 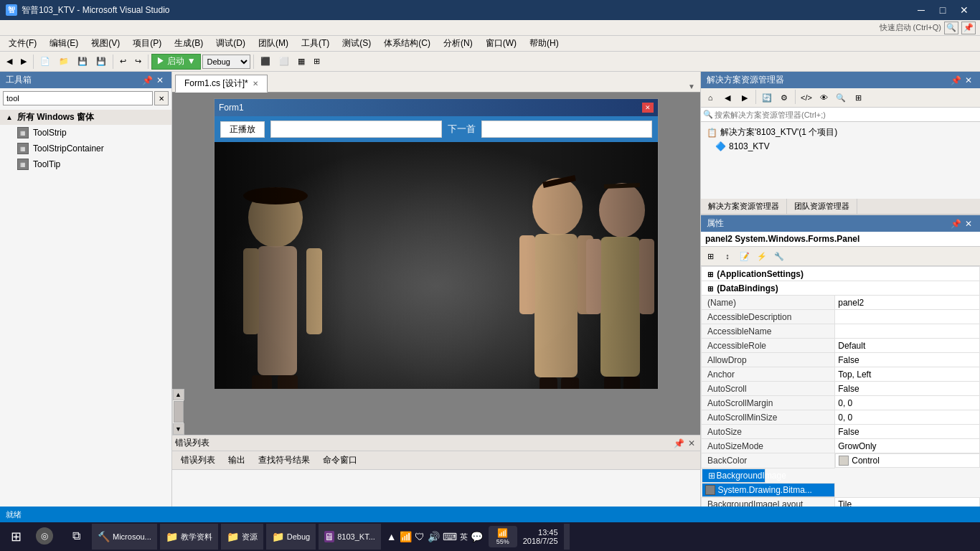 What do you see at coordinates (255, 83) in the screenshot?
I see `tab-close-button: ✕` at bounding box center [255, 83].